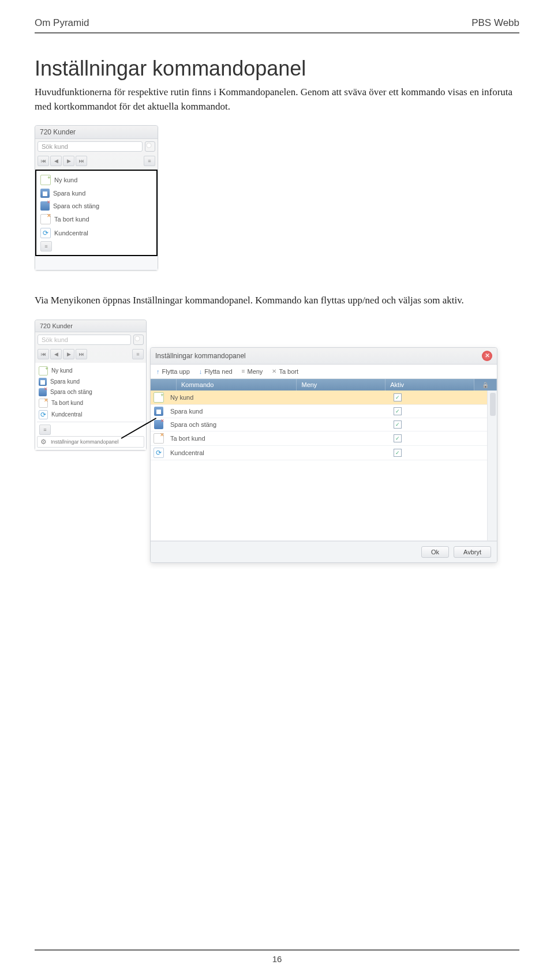 The width and height of the screenshot is (554, 980). Describe the element at coordinates (324, 412) in the screenshot. I see `table-row: Spara kund` at that location.